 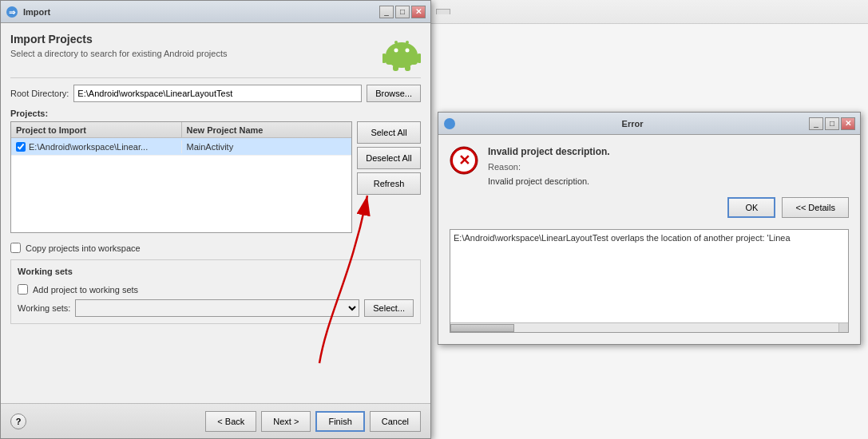 I want to click on table-header: Project to Import New Project Name, so click(x=181, y=130).